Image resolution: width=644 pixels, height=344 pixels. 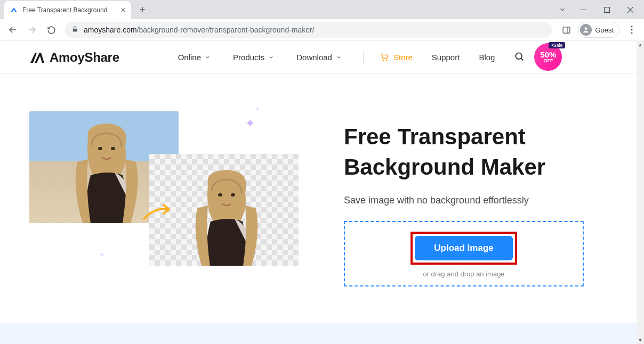 I want to click on window-close-button, so click(x=630, y=10).